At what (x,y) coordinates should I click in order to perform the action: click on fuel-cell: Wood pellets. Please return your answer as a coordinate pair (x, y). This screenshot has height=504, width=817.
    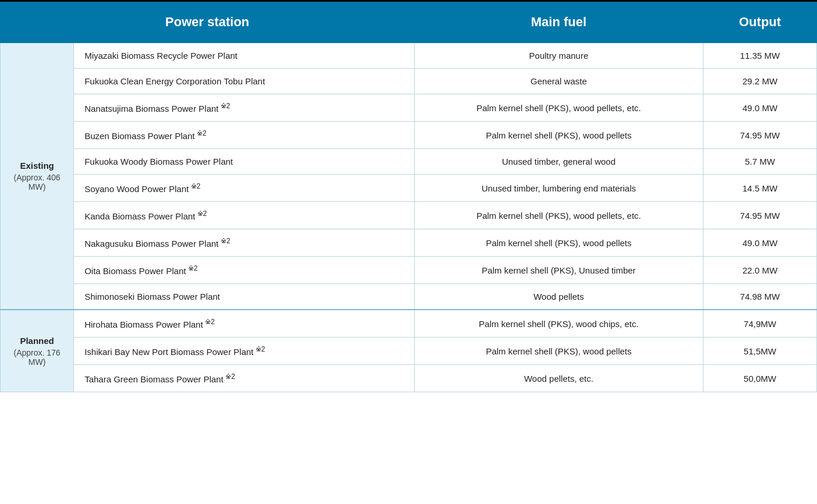
    Looking at the image, I should click on (558, 297).